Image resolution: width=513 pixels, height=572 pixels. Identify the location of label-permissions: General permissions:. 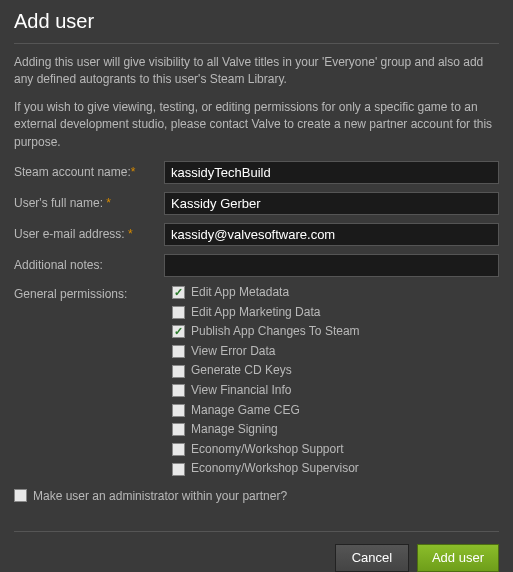
(89, 383).